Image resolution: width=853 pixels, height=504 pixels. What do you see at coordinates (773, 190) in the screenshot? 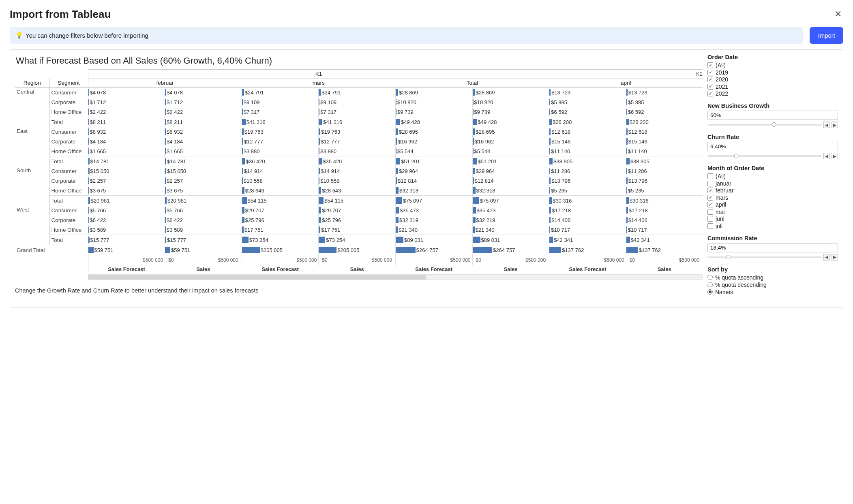
I see `month-item: februar` at bounding box center [773, 190].